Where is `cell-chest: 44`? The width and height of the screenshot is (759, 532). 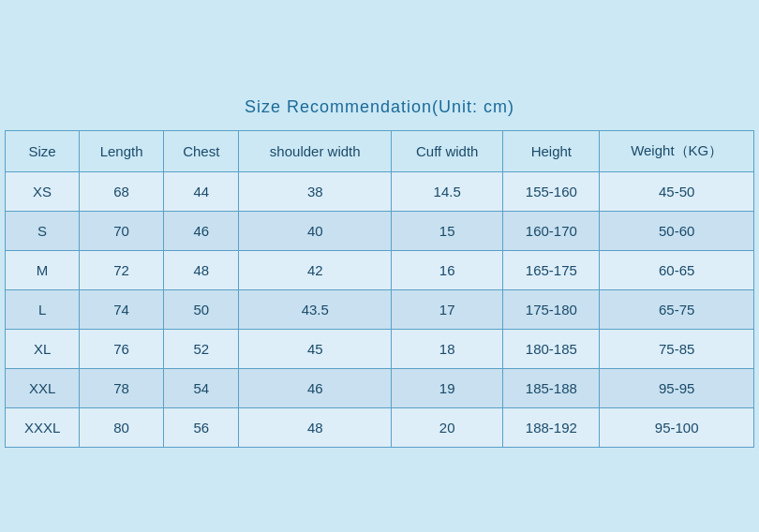
cell-chest: 44 is located at coordinates (201, 192).